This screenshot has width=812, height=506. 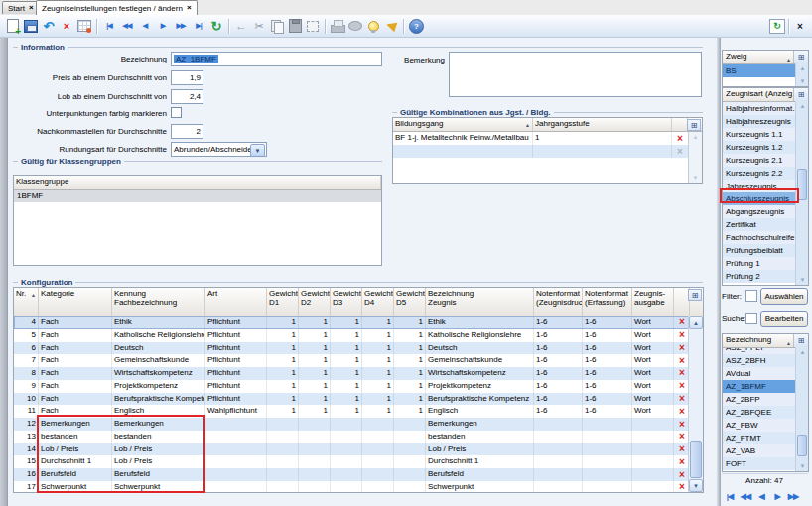 I want to click on column-header-gewicht: GewichtD1, so click(x=283, y=302).